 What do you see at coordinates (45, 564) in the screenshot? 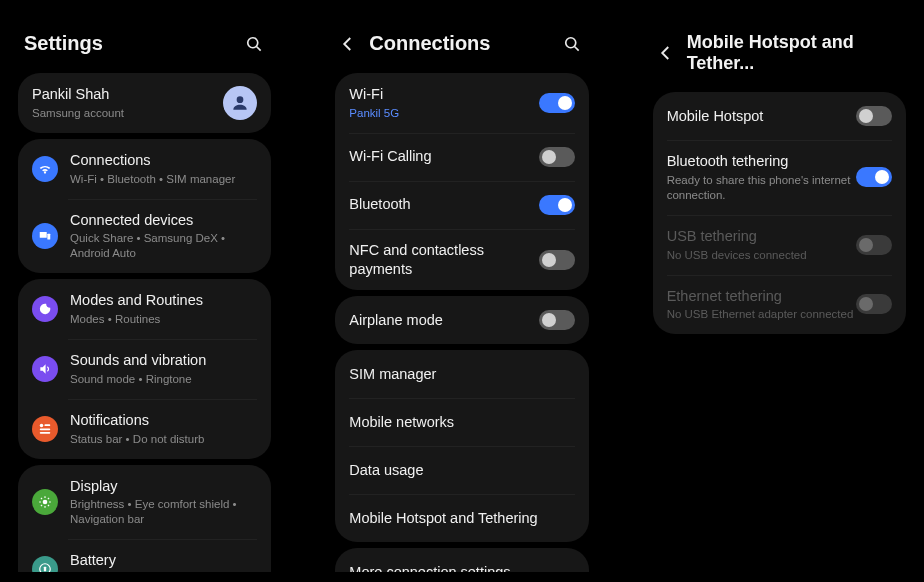
I see `battery-icon` at bounding box center [45, 564].